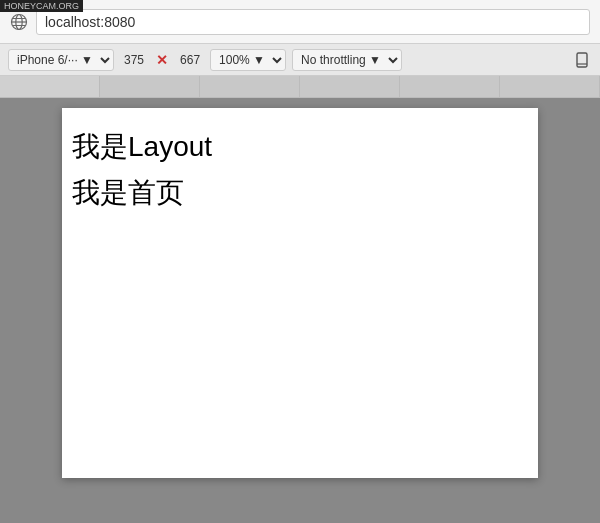 The image size is (600, 523). I want to click on address-bar, so click(300, 22).